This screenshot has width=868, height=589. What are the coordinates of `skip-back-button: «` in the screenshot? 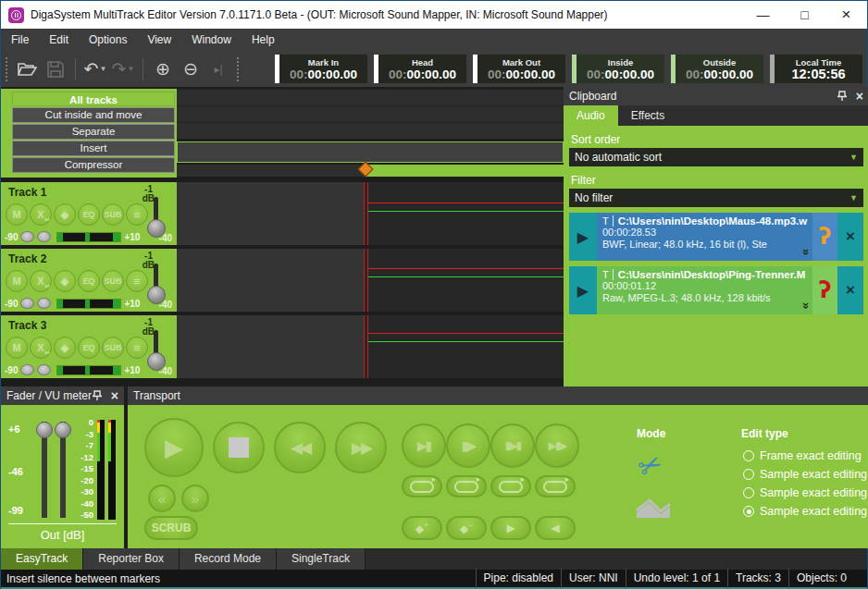 It's located at (162, 498).